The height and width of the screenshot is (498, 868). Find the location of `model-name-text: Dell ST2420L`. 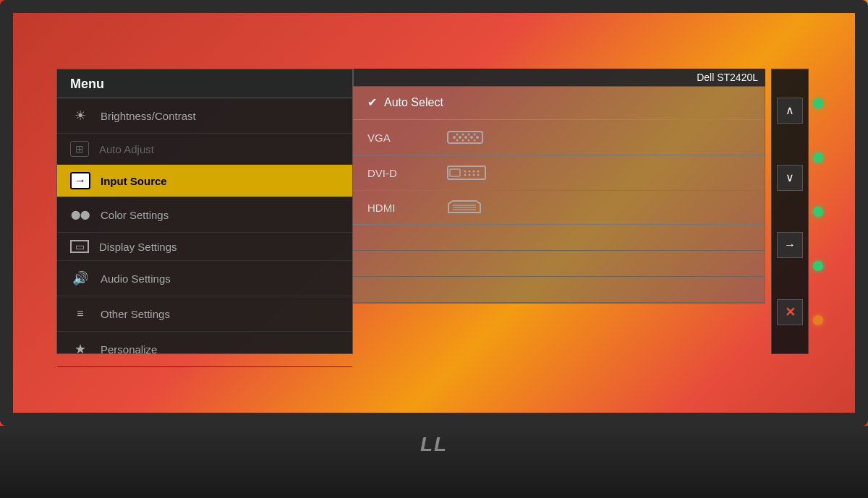

model-name-text: Dell ST2420L is located at coordinates (728, 77).